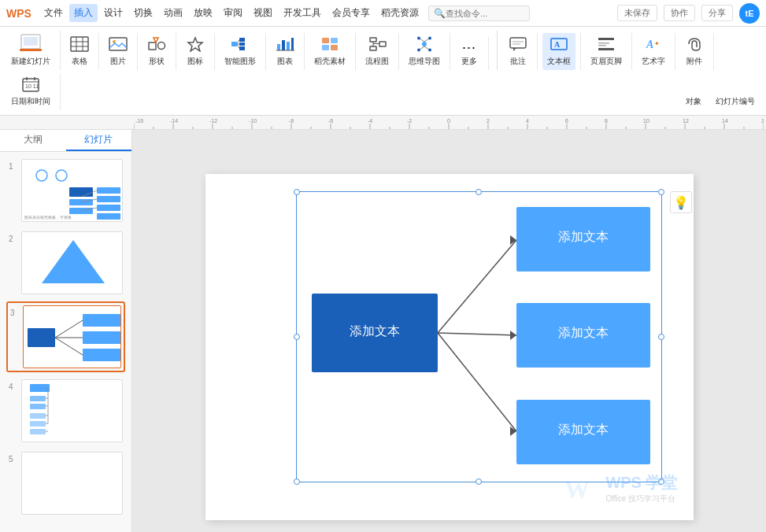 This screenshot has height=532, width=766. Describe the element at coordinates (609, 52) in the screenshot. I see `ribbon-group-headerfooter: 页眉页脚` at that location.